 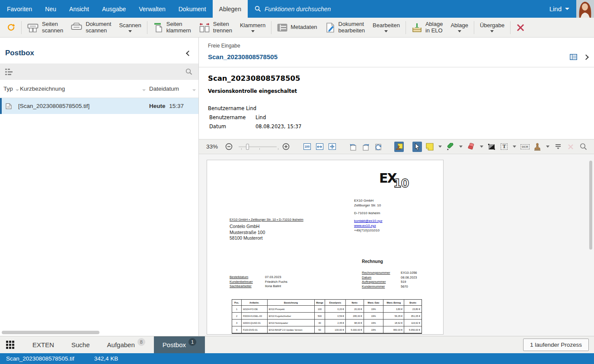 I want to click on rotate-right-icon, so click(x=366, y=147).